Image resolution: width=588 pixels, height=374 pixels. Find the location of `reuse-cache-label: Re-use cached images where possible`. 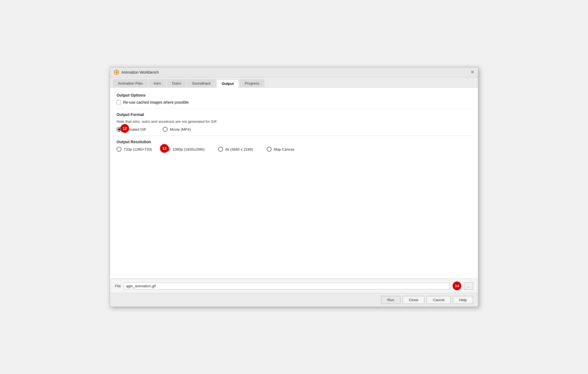

reuse-cache-label: Re-use cached images where possible is located at coordinates (156, 102).